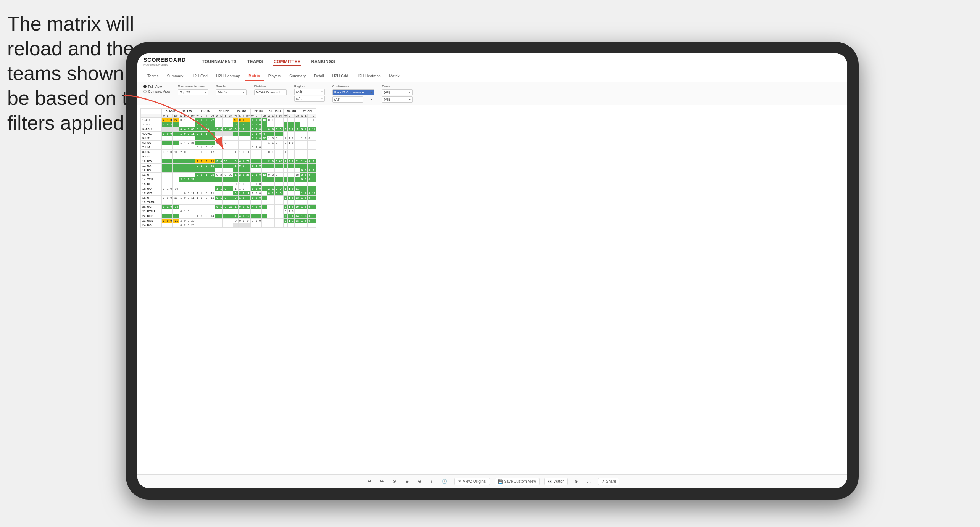 This screenshot has height=527, width=980. What do you see at coordinates (200, 76) in the screenshot?
I see `subnav-h2hgrid1: H2H Grid` at bounding box center [200, 76].